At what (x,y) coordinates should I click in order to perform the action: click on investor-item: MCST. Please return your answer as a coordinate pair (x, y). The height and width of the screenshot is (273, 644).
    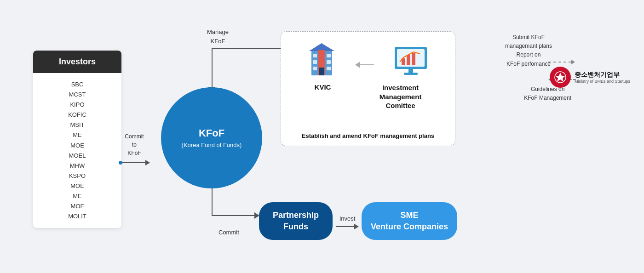
    Looking at the image, I should click on (77, 95).